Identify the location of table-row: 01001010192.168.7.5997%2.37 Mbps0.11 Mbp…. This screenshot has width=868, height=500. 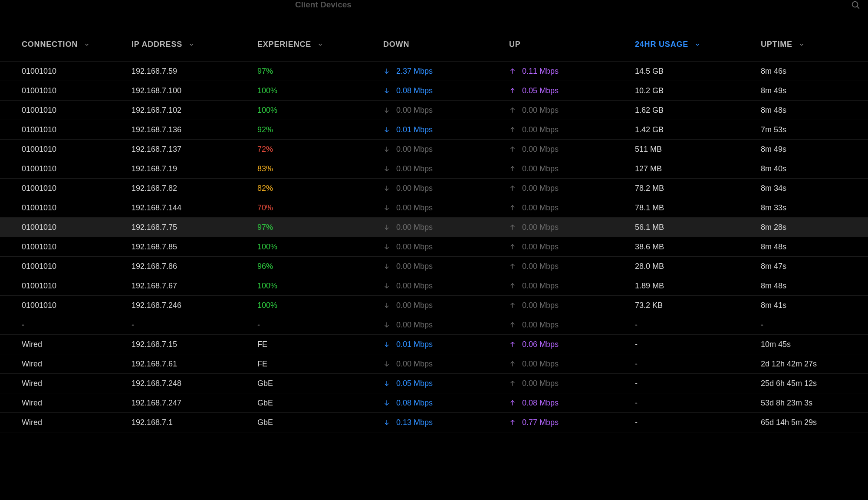
(434, 71).